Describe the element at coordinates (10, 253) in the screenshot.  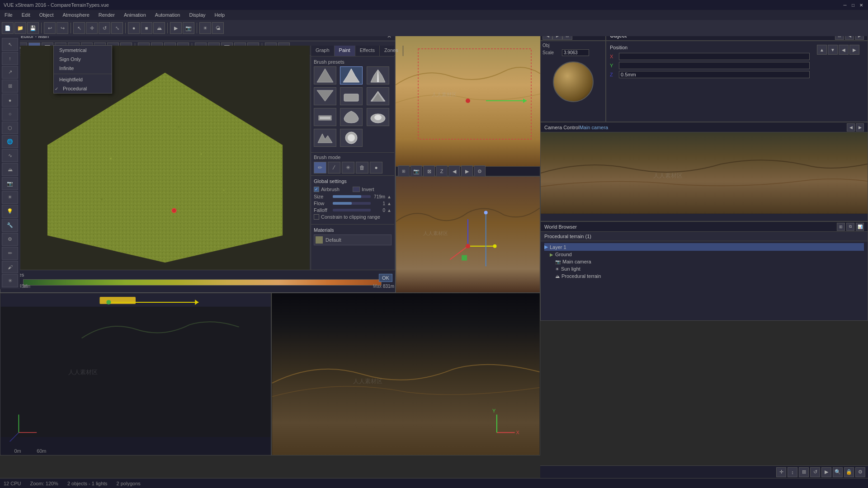
I see `tool-btn-16: ✏` at that location.